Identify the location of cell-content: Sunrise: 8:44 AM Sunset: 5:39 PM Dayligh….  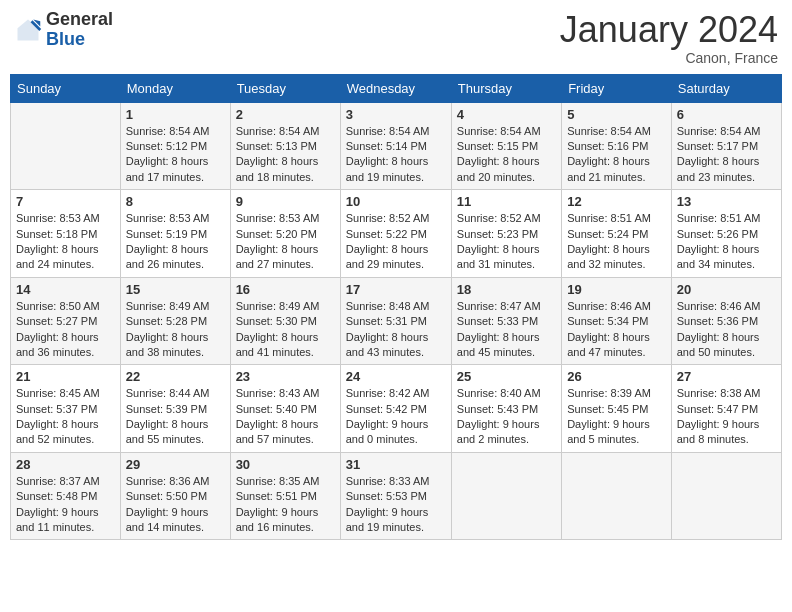
(176, 417).